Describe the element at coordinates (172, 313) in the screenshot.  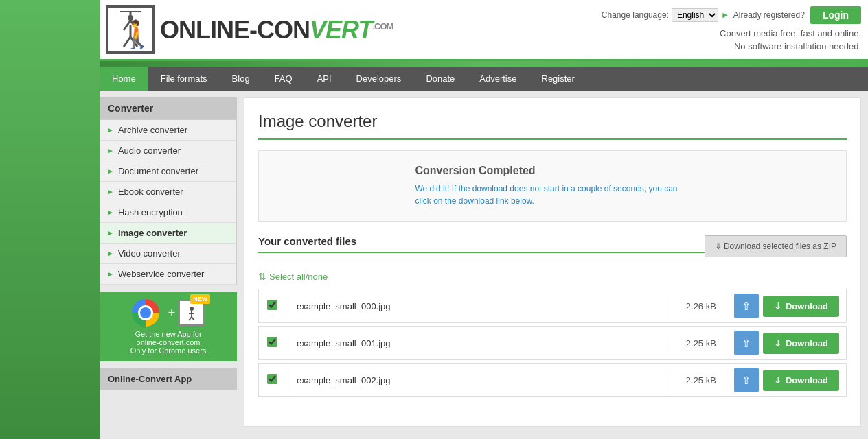
I see `plus-sign: +` at that location.